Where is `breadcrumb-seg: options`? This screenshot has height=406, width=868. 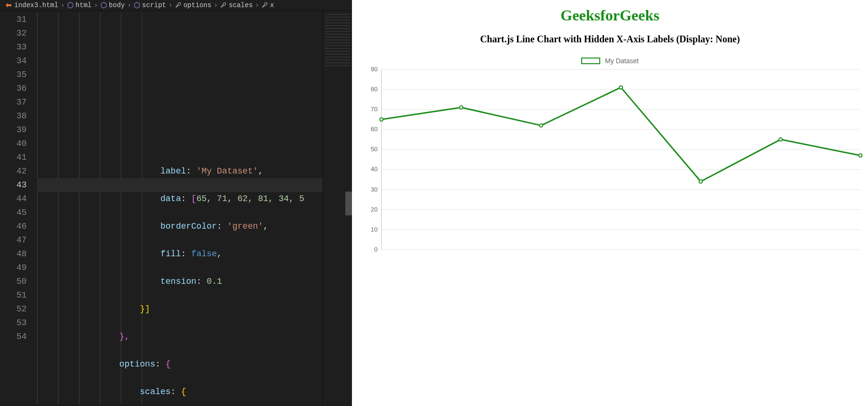 breadcrumb-seg: options is located at coordinates (198, 5).